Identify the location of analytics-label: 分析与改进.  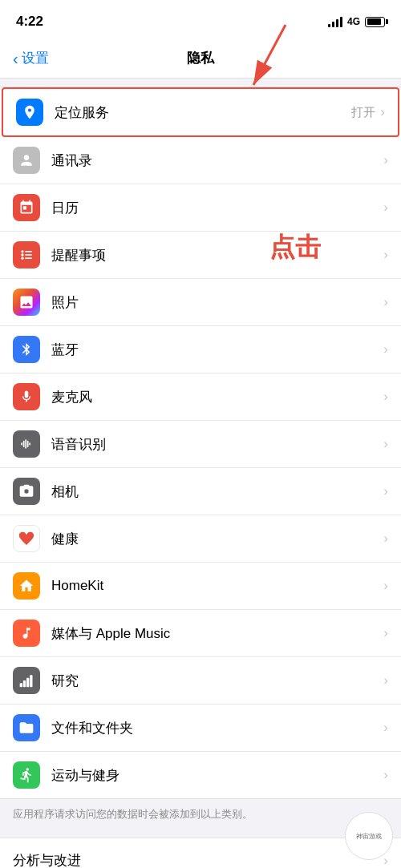
(198, 859).